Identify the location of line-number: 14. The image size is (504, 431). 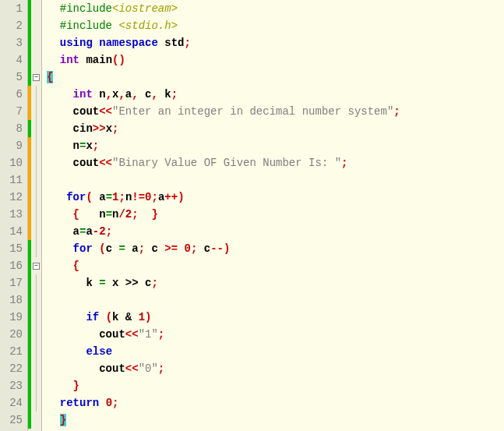
(11, 231).